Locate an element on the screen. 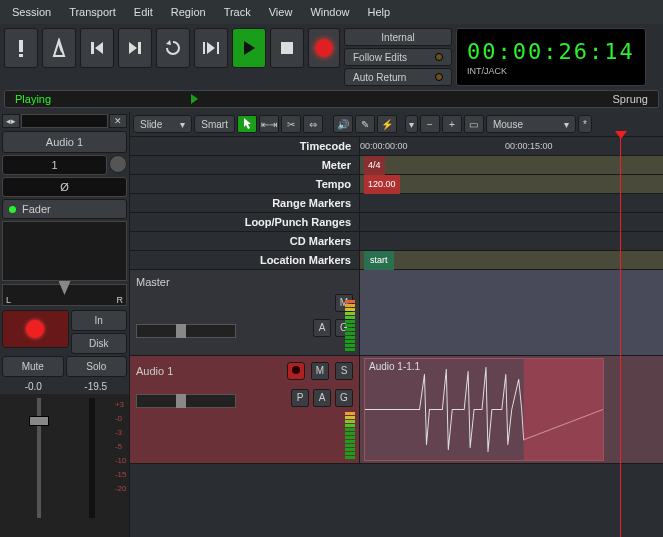  zoom-out-button: − is located at coordinates (430, 124).